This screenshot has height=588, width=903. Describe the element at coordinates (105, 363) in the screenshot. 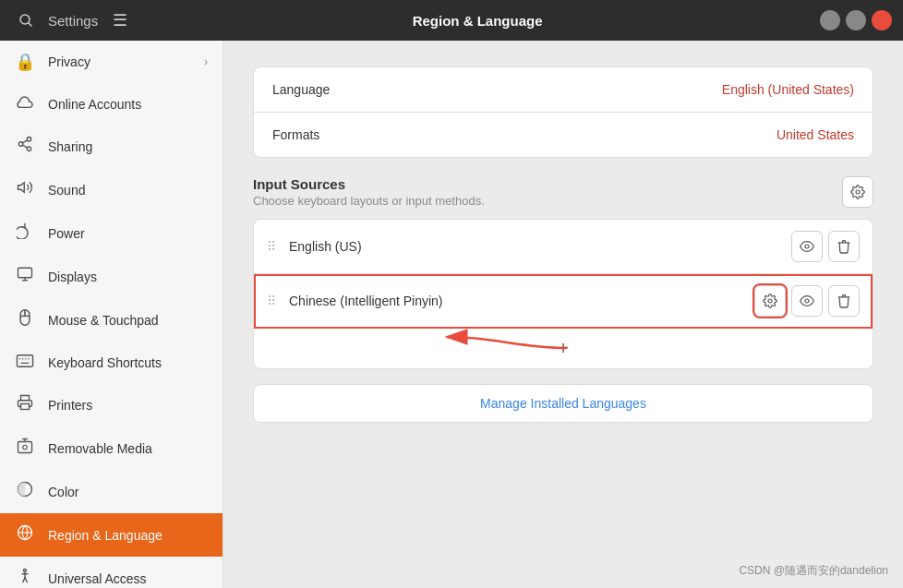

I see `sidebar-item-label: Keyboard Shortcuts` at that location.